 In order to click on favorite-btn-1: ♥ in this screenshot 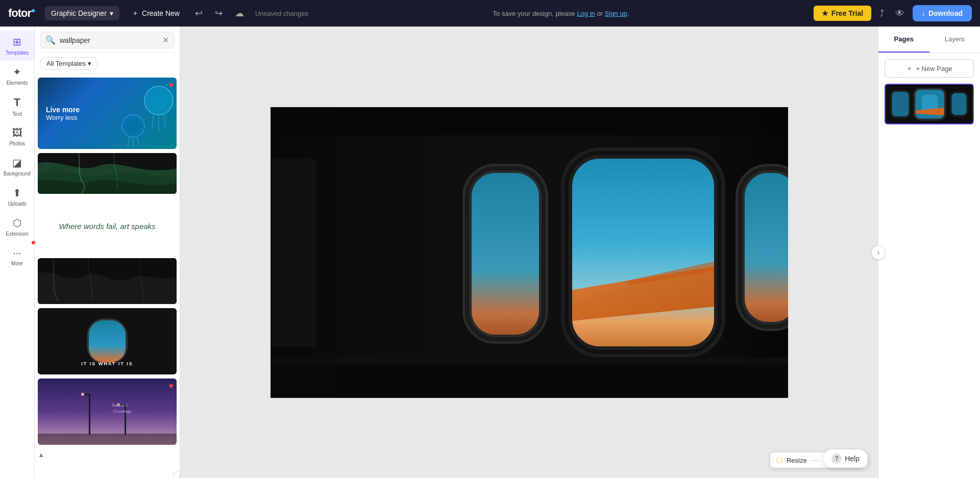, I will do `click(172, 85)`.